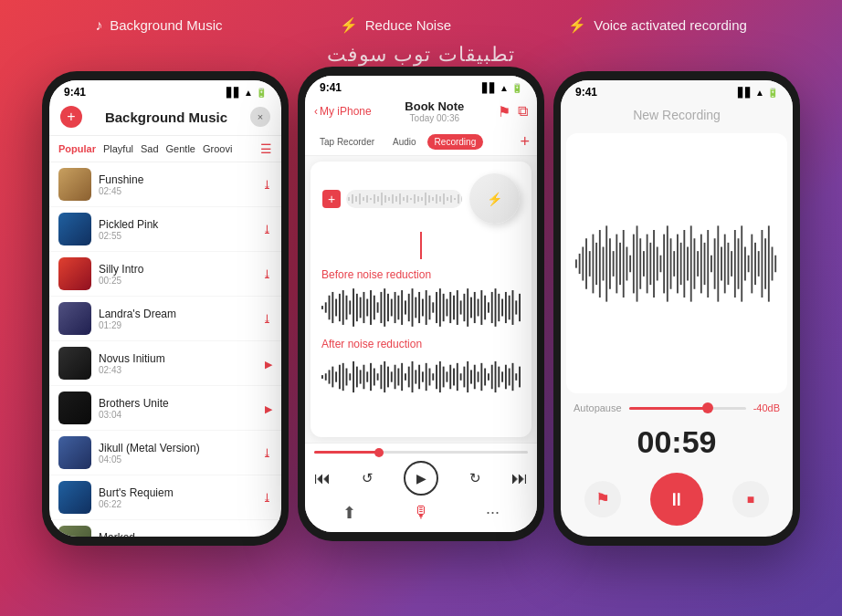 The image size is (842, 616). I want to click on list-item: Burt's Requiem 06:22 ⤓, so click(165, 498).